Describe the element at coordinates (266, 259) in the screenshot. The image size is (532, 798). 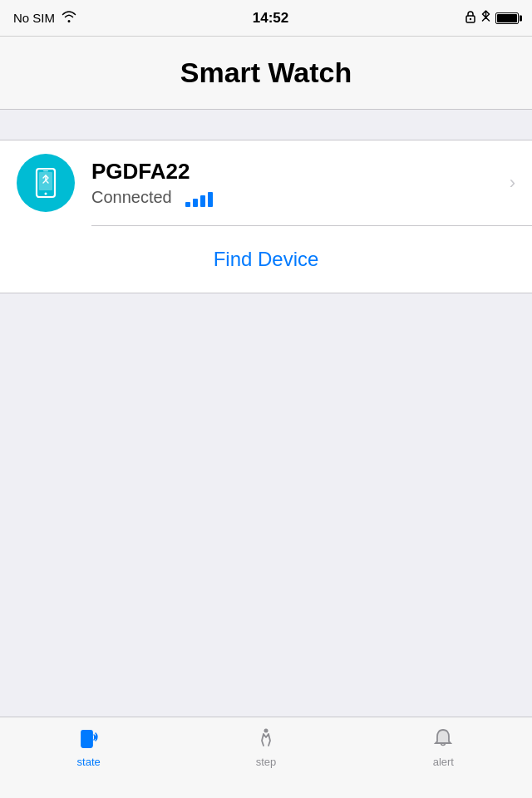
I see `find-device-row: Find Device` at that location.